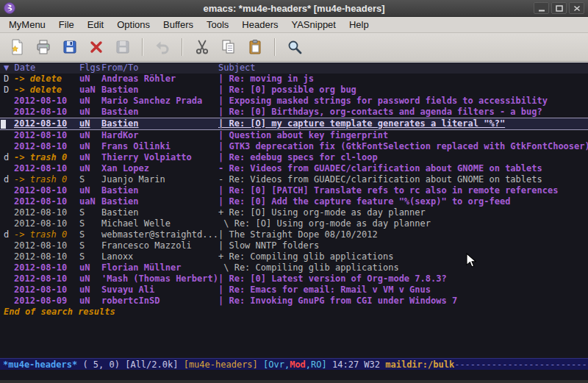 The image size is (588, 383). Describe the element at coordinates (178, 25) in the screenshot. I see `menu-item-buffers: Buffers` at that location.